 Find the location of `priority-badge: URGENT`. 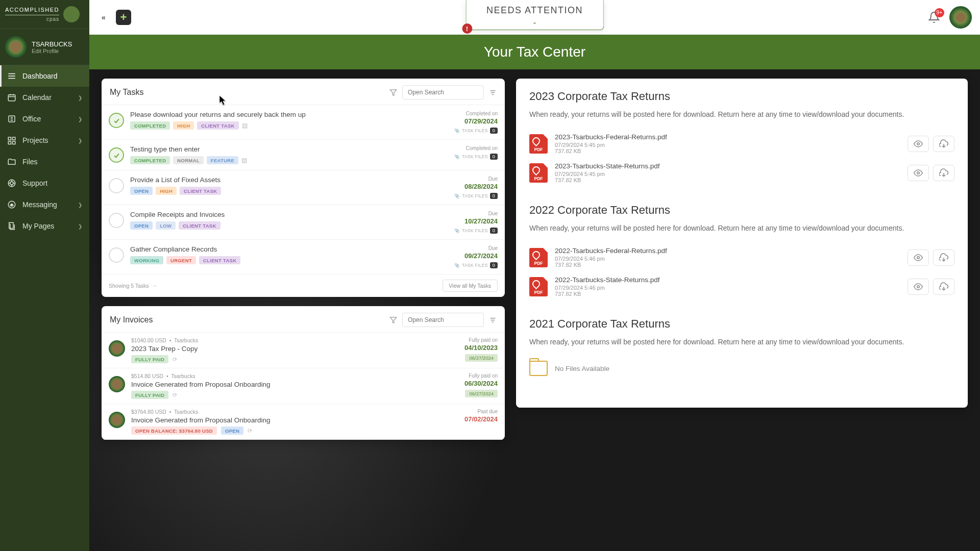

priority-badge: URGENT is located at coordinates (181, 260).